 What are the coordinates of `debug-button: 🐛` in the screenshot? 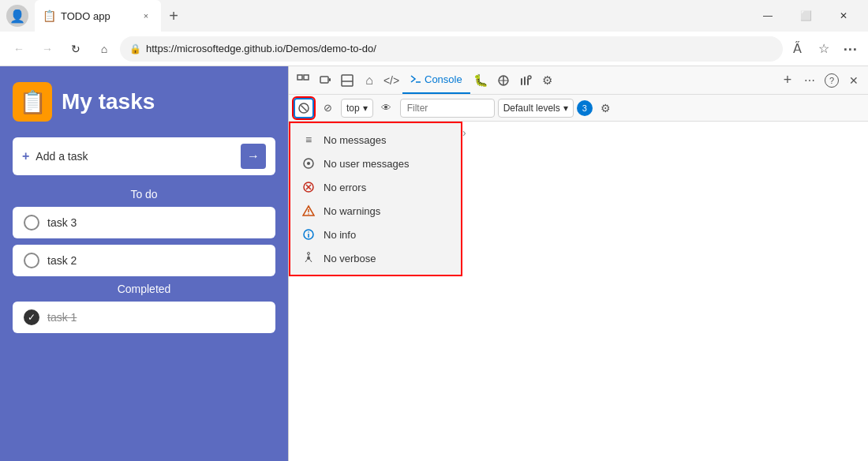 It's located at (481, 81).